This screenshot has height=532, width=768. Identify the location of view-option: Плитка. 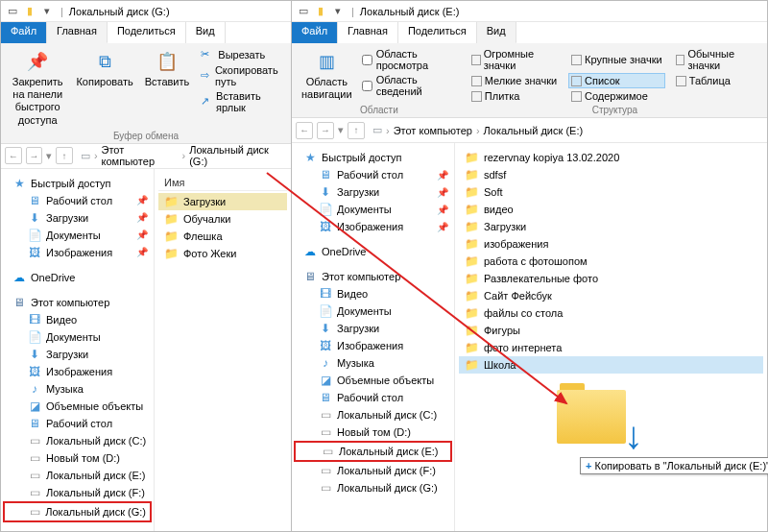
(515, 96).